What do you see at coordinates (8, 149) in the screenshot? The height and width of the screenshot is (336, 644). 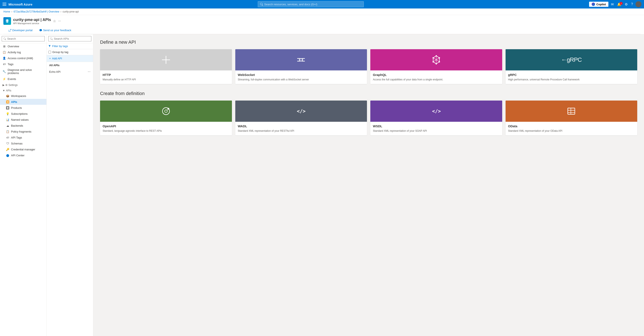 I see `credential-manager-icon: 🔑` at bounding box center [8, 149].